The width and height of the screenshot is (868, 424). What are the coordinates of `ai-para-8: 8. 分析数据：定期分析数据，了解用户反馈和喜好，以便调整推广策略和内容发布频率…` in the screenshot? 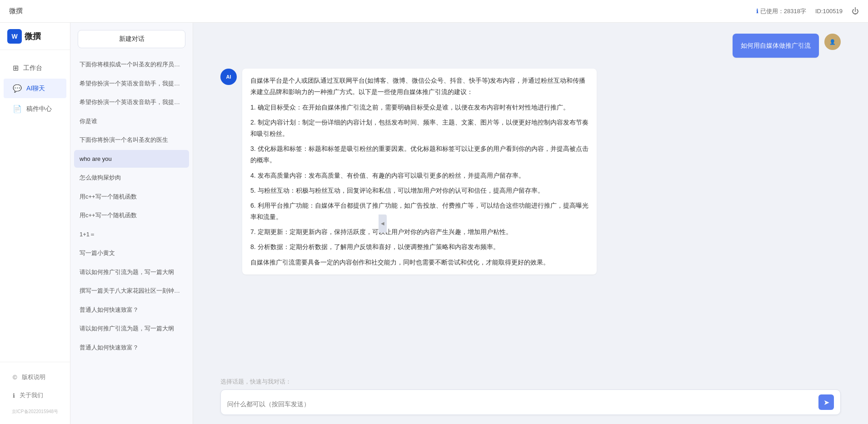 It's located at (419, 247).